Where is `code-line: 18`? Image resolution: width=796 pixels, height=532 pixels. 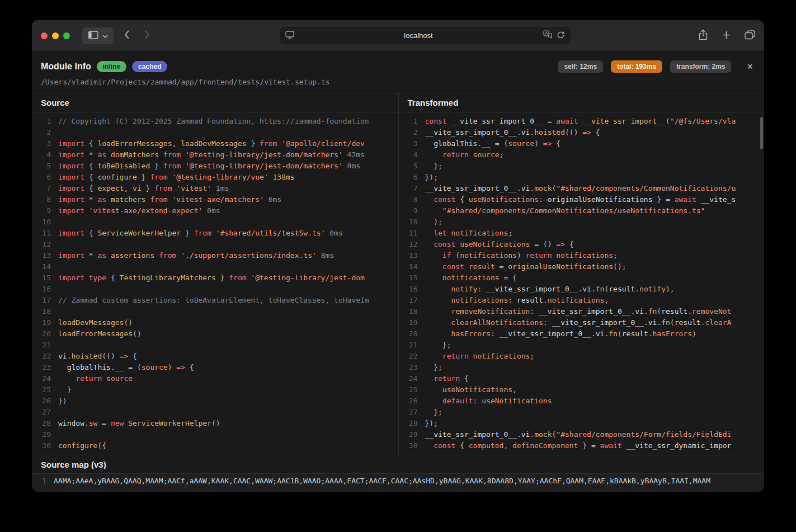
code-line: 18 is located at coordinates (217, 312).